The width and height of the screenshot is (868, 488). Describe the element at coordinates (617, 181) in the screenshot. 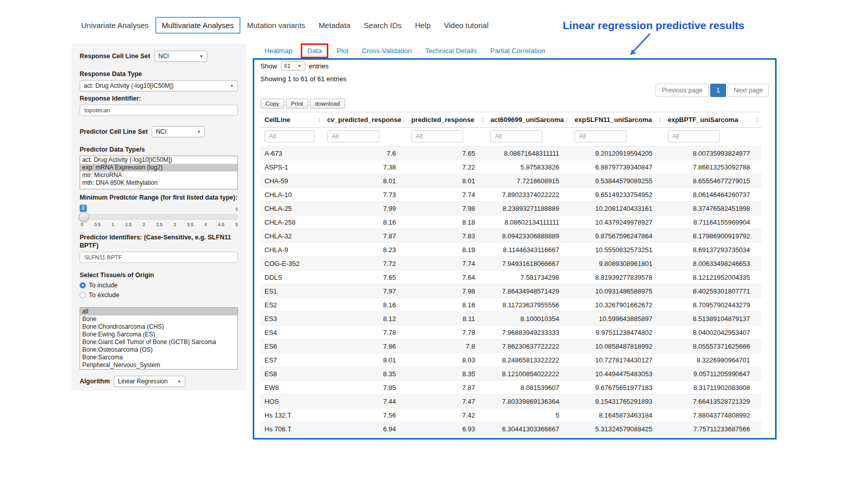

I see `cell-value: 9.53844579089255` at that location.